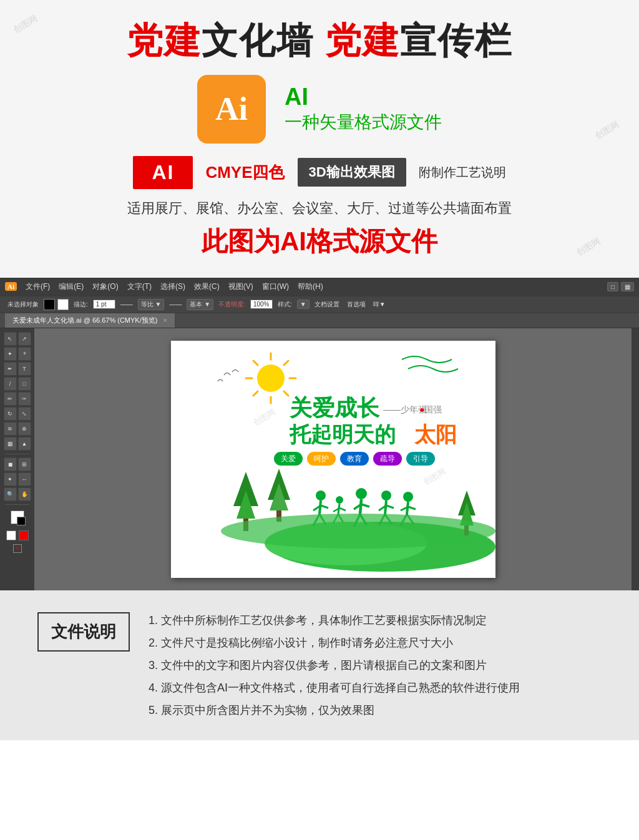 The image size is (639, 840). What do you see at coordinates (232, 109) in the screenshot?
I see `ai-logo-text: Ai` at bounding box center [232, 109].